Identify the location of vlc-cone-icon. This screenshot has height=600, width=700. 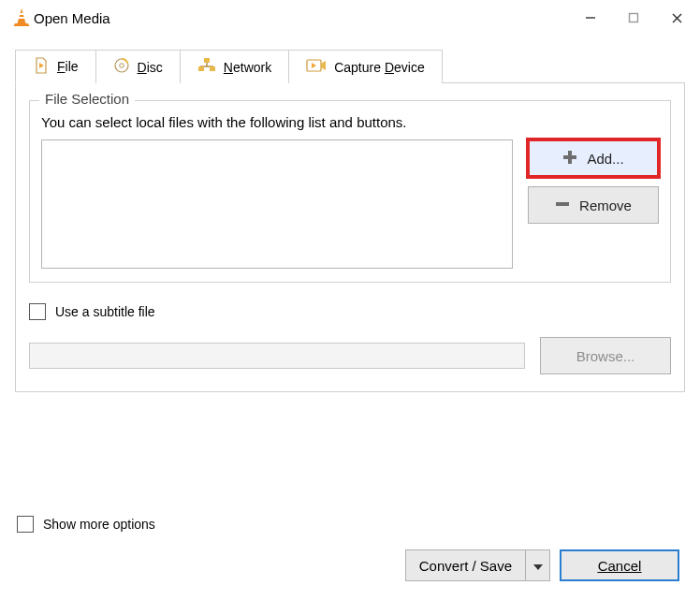
(22, 19).